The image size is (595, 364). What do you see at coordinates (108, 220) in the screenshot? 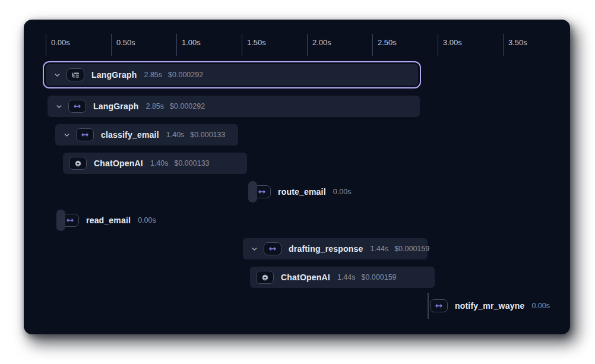
I see `span-name: read_email` at bounding box center [108, 220].